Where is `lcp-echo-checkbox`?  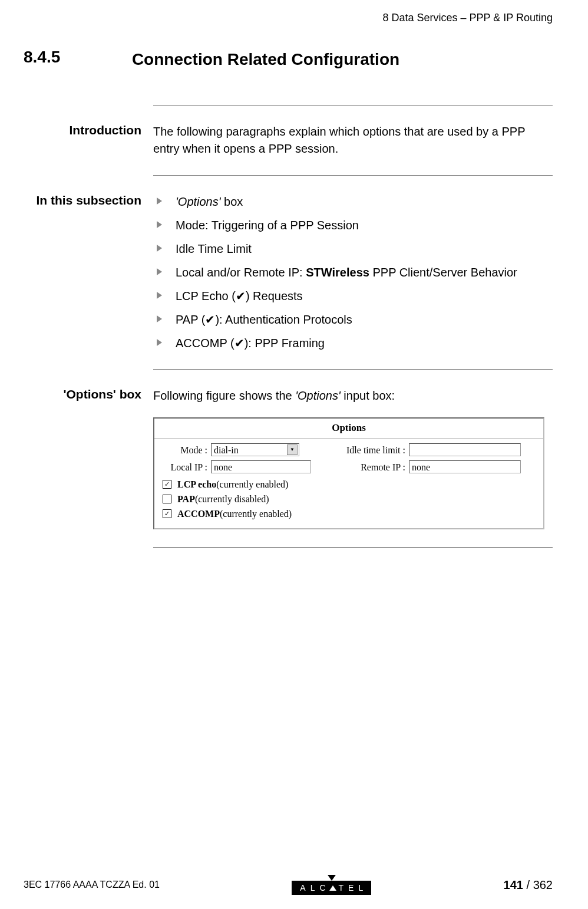
lcp-echo-checkbox is located at coordinates (167, 485).